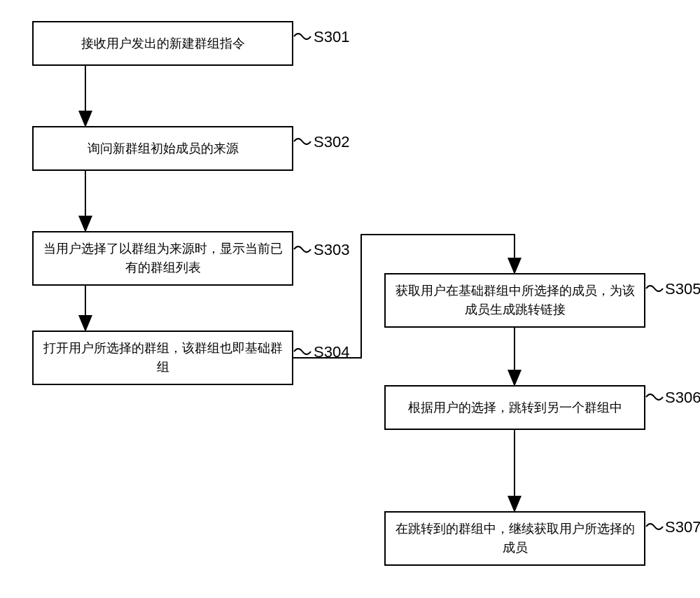 The image size is (700, 598). What do you see at coordinates (515, 408) in the screenshot?
I see `flow-step-s306: 根据用户的选择，跳转到另一个群组中` at bounding box center [515, 408].